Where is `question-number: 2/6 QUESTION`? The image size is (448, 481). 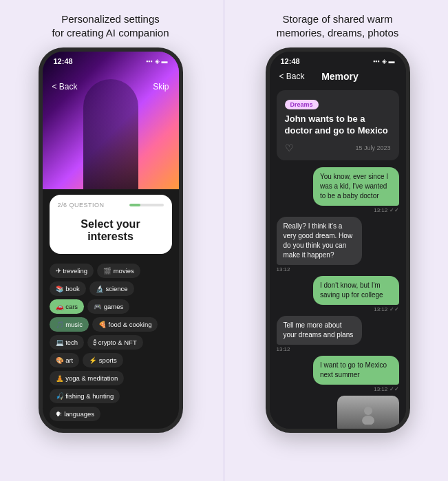 question-number: 2/6 QUESTION is located at coordinates (81, 205).